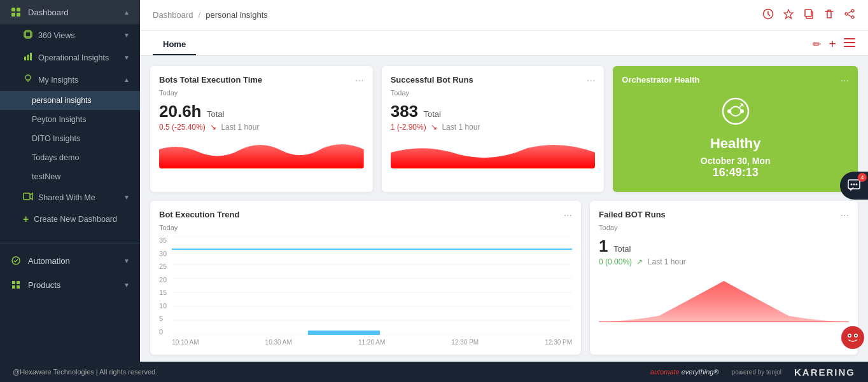 The width and height of the screenshot is (868, 382). What do you see at coordinates (185, 342) in the screenshot?
I see `x-1010: 10:10 AM` at bounding box center [185, 342].